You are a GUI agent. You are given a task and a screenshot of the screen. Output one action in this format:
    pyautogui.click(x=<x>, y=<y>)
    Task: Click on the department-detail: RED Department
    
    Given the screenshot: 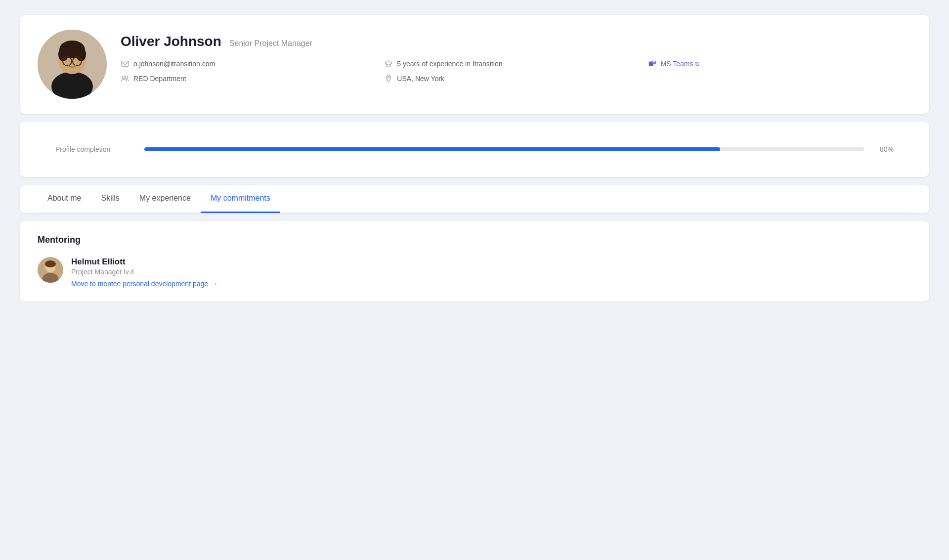 What is the action you would take?
    pyautogui.click(x=252, y=79)
    